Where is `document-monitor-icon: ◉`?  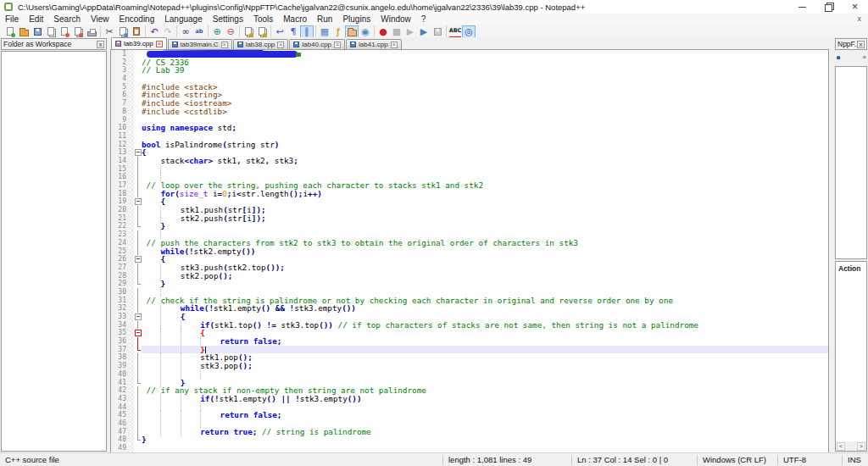 document-monitor-icon: ◉ is located at coordinates (365, 32).